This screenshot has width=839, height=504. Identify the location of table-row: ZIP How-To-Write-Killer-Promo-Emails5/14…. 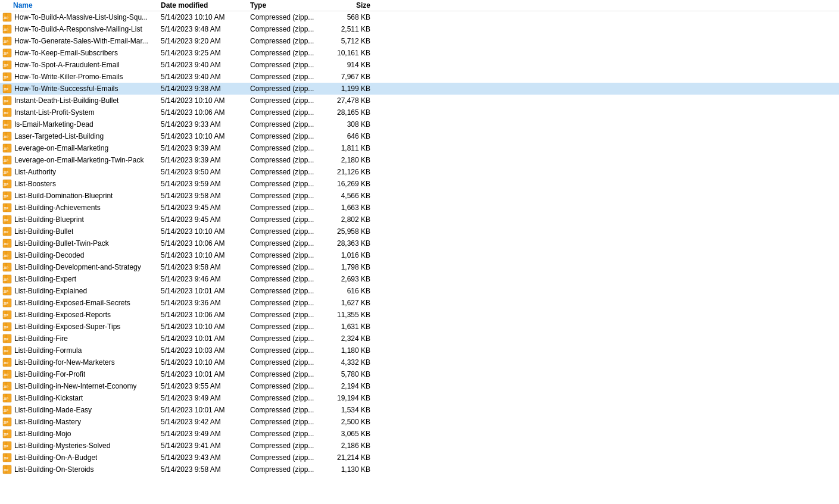
(419, 77).